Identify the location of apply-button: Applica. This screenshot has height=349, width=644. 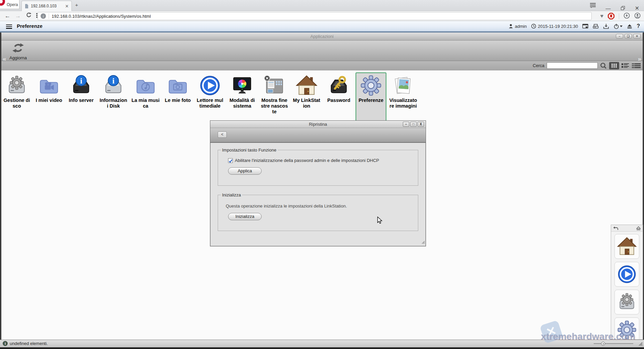
(245, 171).